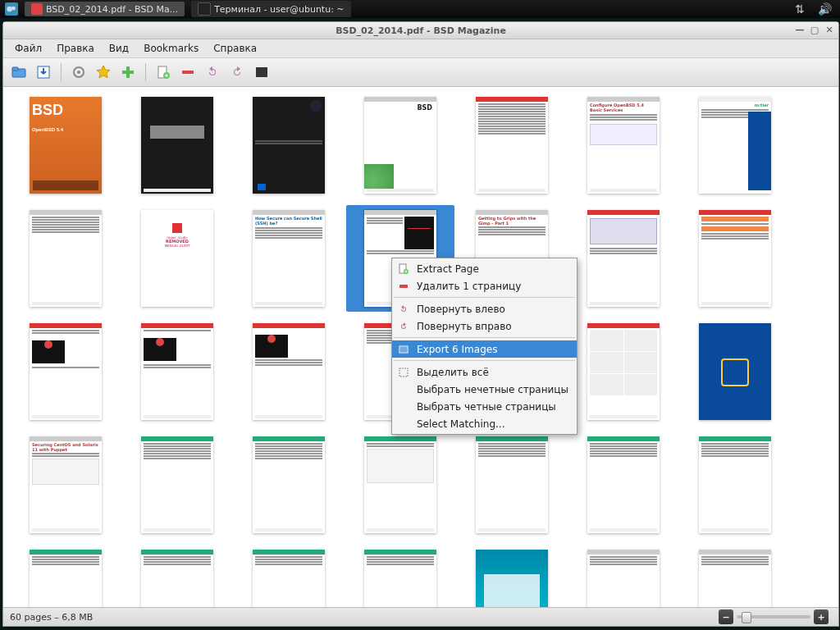 The image size is (840, 630). I want to click on page-thumb: m:tier, so click(735, 145).